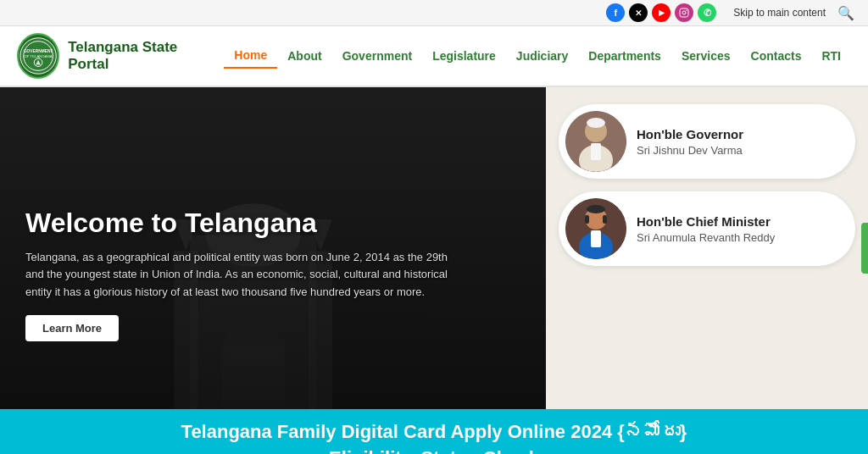  What do you see at coordinates (304, 56) in the screenshot?
I see `nav-about: About` at bounding box center [304, 56].